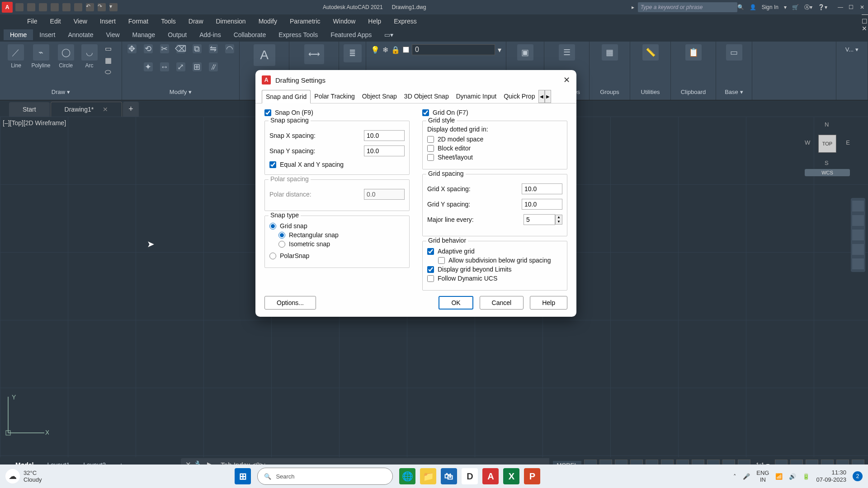  Describe the element at coordinates (353, 54) in the screenshot. I see `tool-layers-icon: ≣` at that location.